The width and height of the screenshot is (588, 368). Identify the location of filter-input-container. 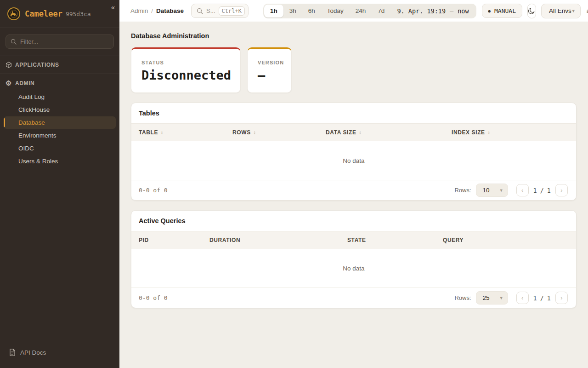
(60, 41).